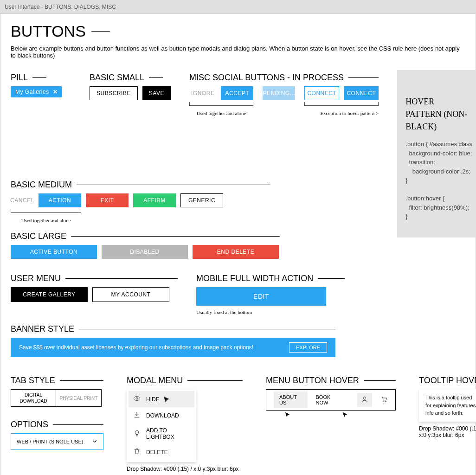 This screenshot has width=476, height=475. What do you see at coordinates (365, 400) in the screenshot?
I see `user-icon` at bounding box center [365, 400].